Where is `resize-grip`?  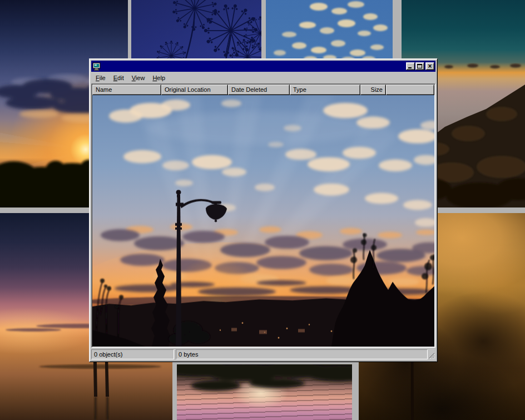
resize-grip is located at coordinates (432, 354).